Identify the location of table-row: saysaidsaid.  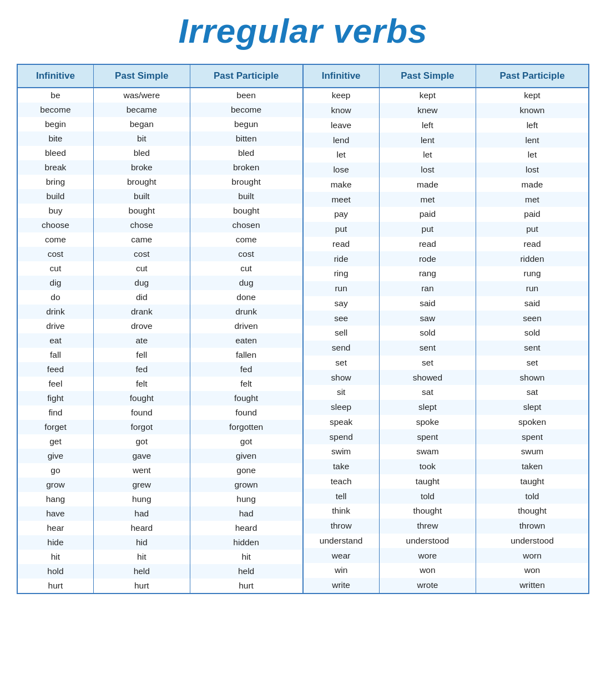
(446, 304).